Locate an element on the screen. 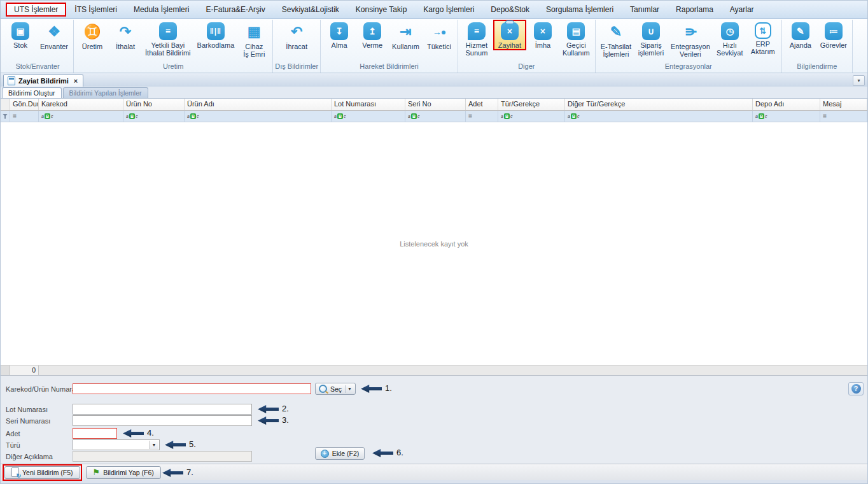 The image size is (868, 484). magnifier-icon is located at coordinates (323, 388).